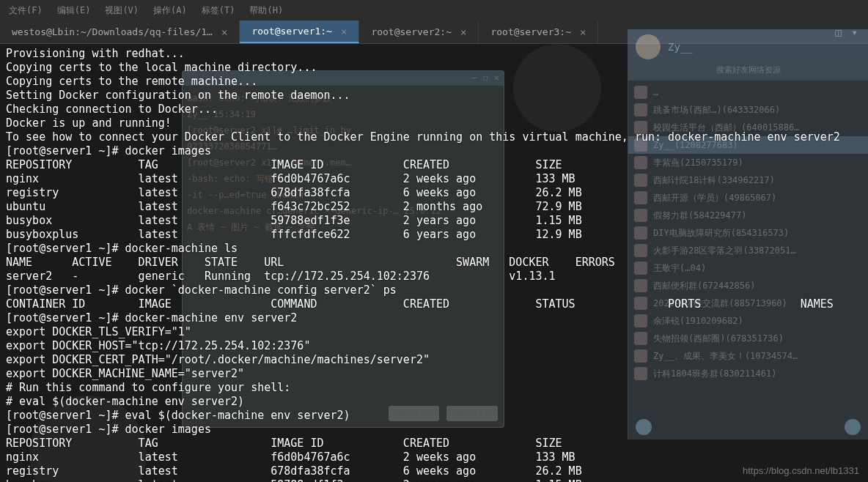 Image resolution: width=868 pixels, height=482 pixels. Describe the element at coordinates (74, 10) in the screenshot. I see `menu-item: 编辑(E)` at that location.